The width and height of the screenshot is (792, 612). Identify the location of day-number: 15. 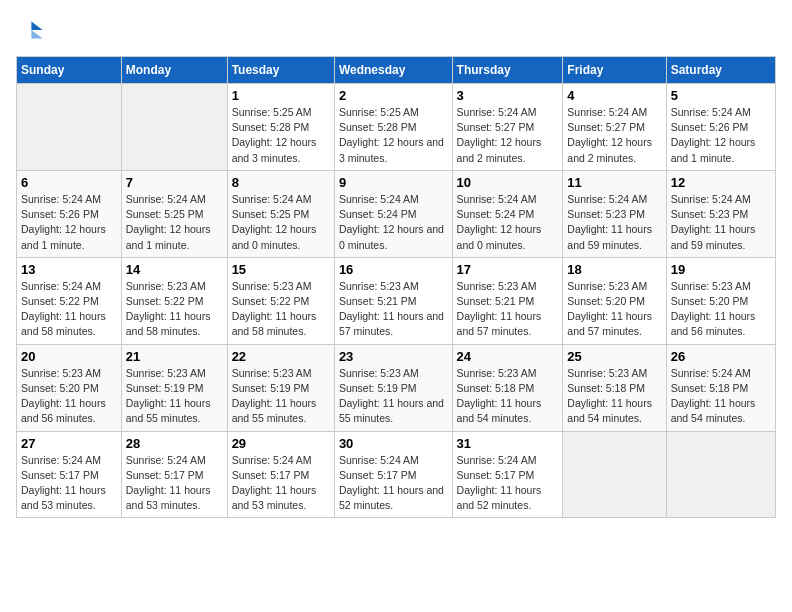
(281, 270).